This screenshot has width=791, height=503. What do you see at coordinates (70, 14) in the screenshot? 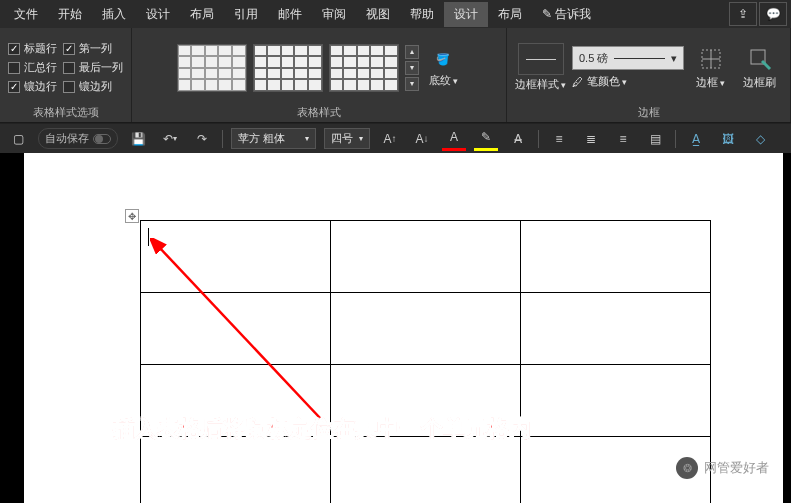
I see `menu-home: 开始` at bounding box center [70, 14].